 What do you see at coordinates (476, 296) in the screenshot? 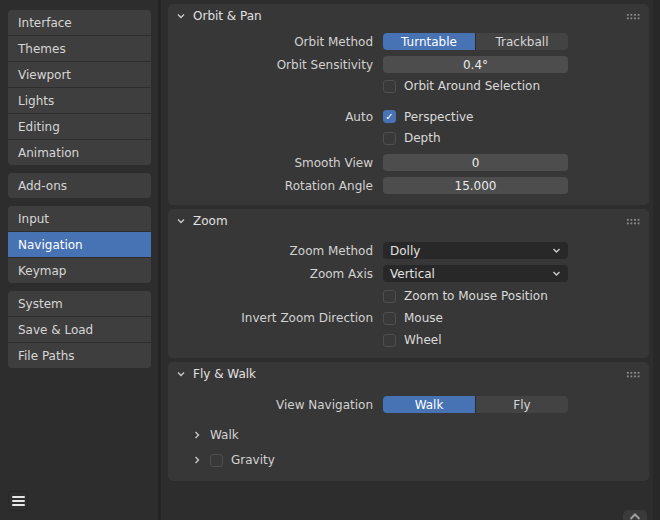
I see `zoom-to-mouse-label: Zoom to Mouse Position` at bounding box center [476, 296].